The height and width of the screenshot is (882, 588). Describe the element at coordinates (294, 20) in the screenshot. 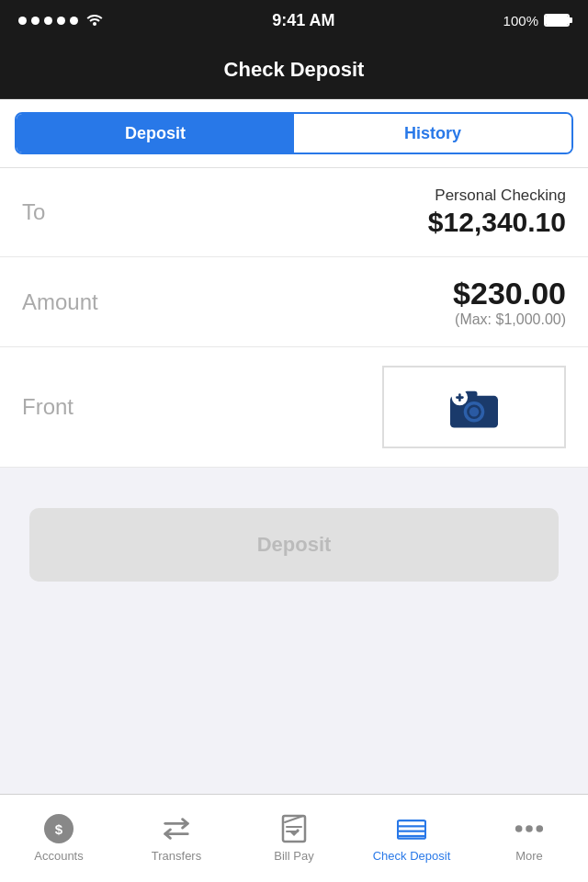

I see `status-bar: 9:41 AM 100%` at that location.